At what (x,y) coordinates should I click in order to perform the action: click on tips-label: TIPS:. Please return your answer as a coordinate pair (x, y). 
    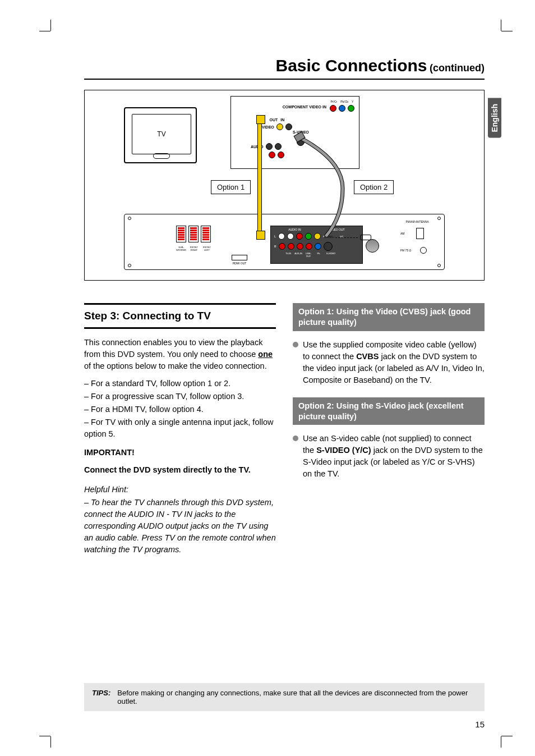
    Looking at the image, I should click on (101, 697).